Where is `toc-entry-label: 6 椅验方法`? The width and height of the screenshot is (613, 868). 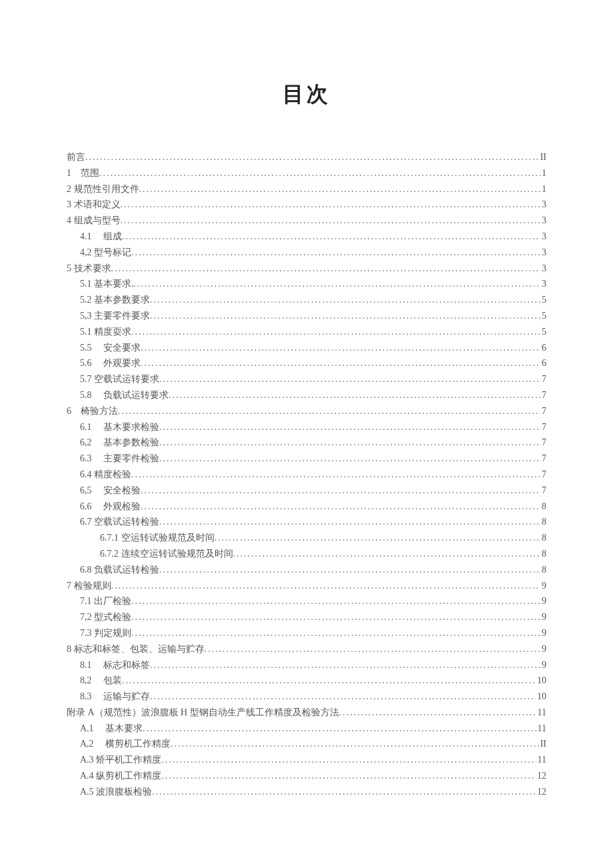
toc-entry-label: 6 椅验方法 is located at coordinates (92, 411).